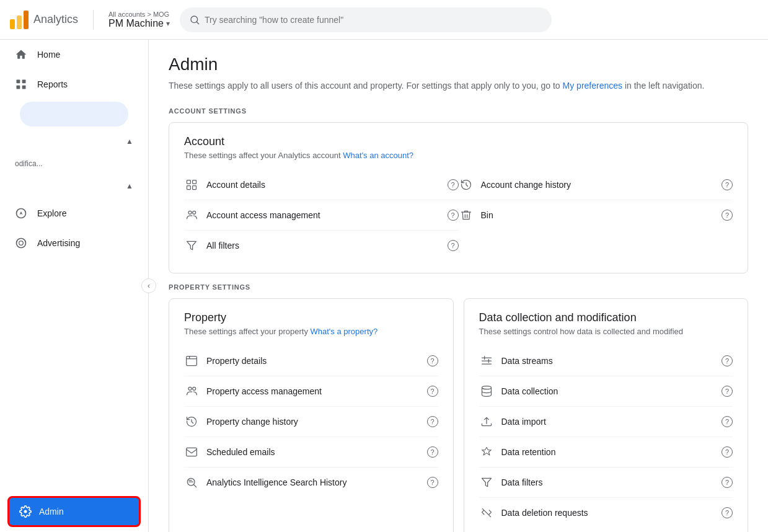 The height and width of the screenshot is (532, 768). What do you see at coordinates (727, 361) in the screenshot?
I see `data-streams-help: ?` at bounding box center [727, 361].